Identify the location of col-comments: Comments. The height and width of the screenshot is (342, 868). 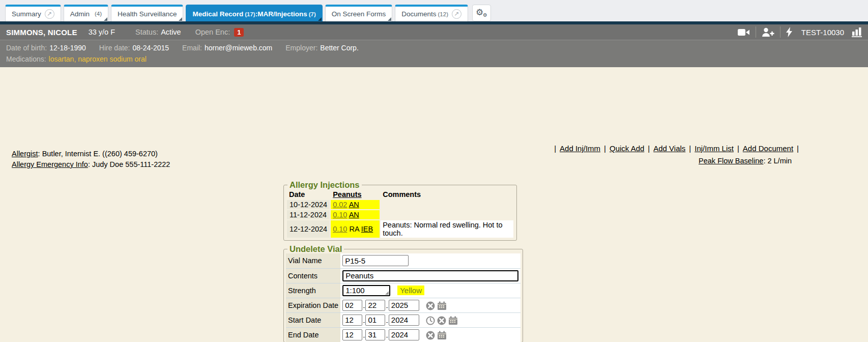
(447, 194).